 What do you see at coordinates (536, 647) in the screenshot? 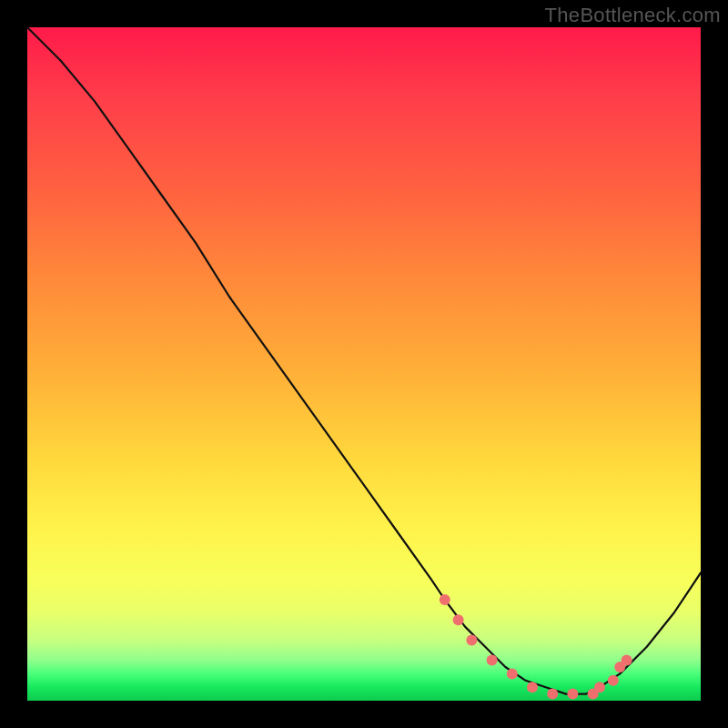
I see `highlight-point-group` at bounding box center [536, 647].